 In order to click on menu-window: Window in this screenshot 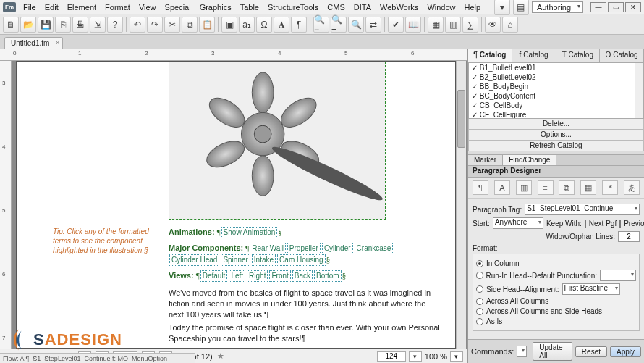, I will do `click(441, 7)`.